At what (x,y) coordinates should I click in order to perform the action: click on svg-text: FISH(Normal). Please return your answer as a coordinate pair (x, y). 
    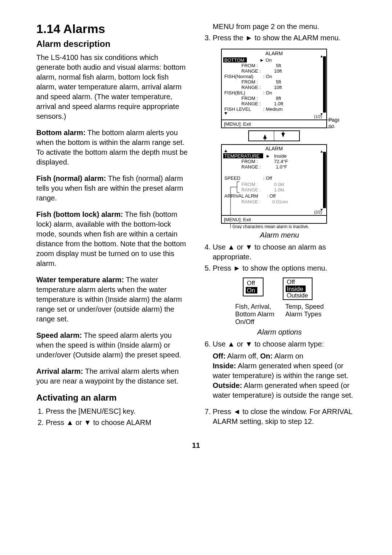
    Looking at the image, I should click on (239, 76).